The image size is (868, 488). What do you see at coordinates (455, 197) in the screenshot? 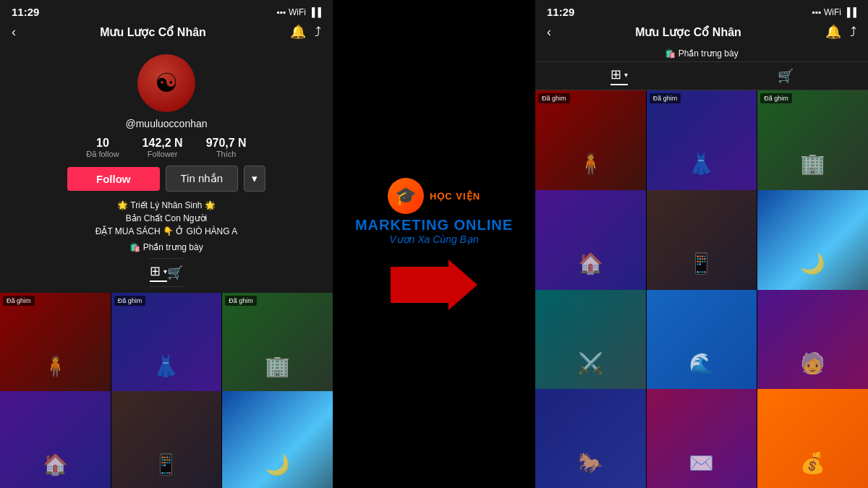
I see `logo-line1: HỌC VIỆN` at bounding box center [455, 197].